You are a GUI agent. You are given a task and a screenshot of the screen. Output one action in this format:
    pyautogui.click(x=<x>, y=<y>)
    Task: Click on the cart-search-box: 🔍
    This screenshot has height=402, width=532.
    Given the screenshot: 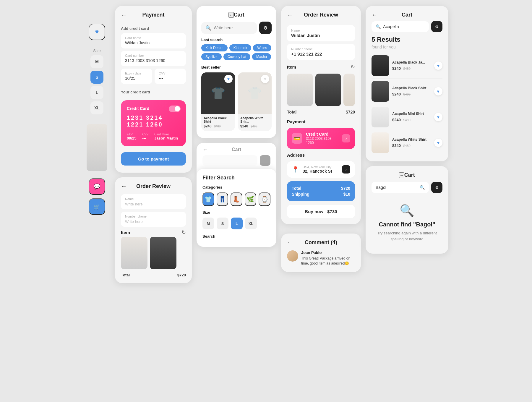 What is the action you would take?
    pyautogui.click(x=229, y=28)
    